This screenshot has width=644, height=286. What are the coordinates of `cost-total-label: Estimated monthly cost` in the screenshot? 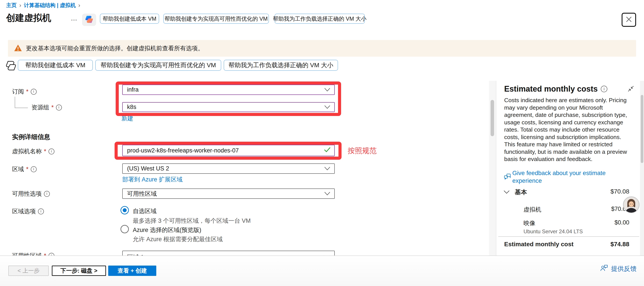 It's located at (539, 244).